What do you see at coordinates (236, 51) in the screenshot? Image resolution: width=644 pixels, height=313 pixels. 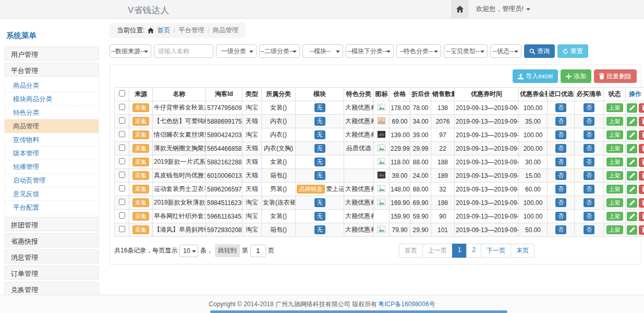 I see `filter-select: 一级分类` at bounding box center [236, 51].